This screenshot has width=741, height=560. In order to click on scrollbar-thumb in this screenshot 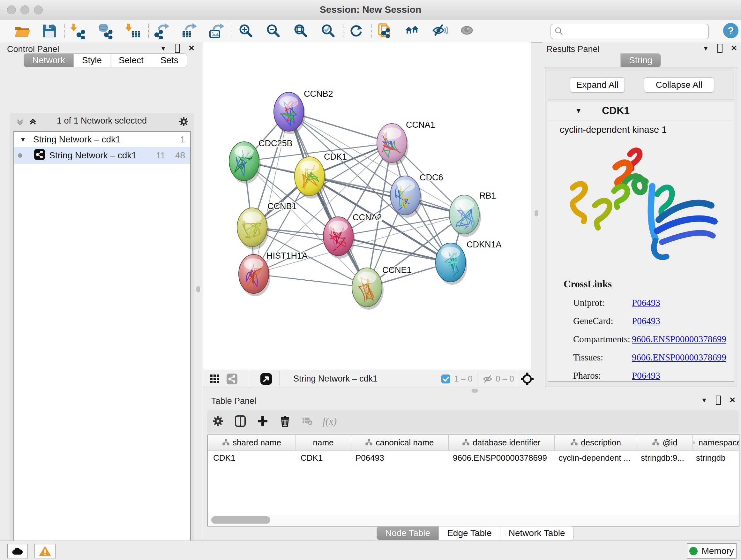, I will do `click(241, 520)`.